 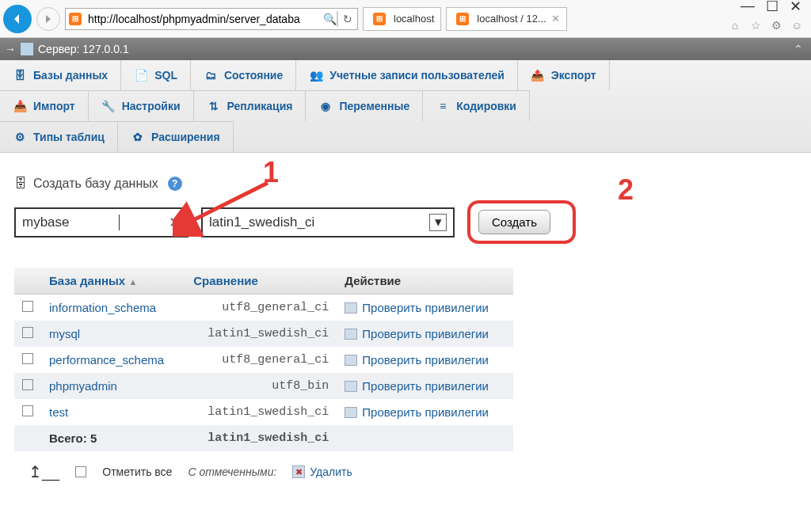 I want to click on tab-label: localhost / 12..., so click(x=512, y=19).